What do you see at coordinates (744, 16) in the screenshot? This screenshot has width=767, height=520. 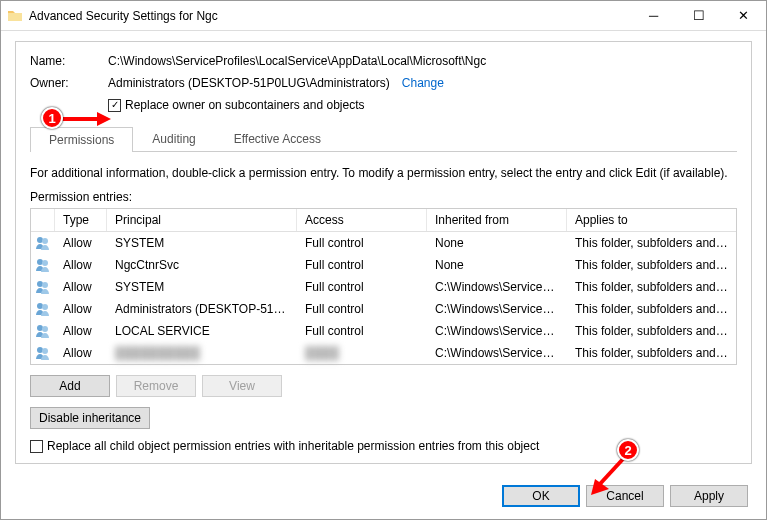 I see `close-button: ✕` at bounding box center [744, 16].